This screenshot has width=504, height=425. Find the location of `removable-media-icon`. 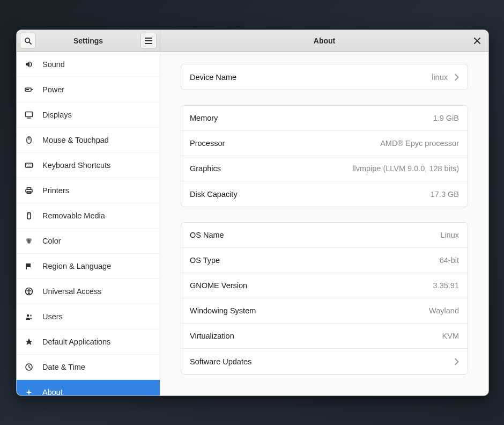

removable-media-icon is located at coordinates (29, 216).